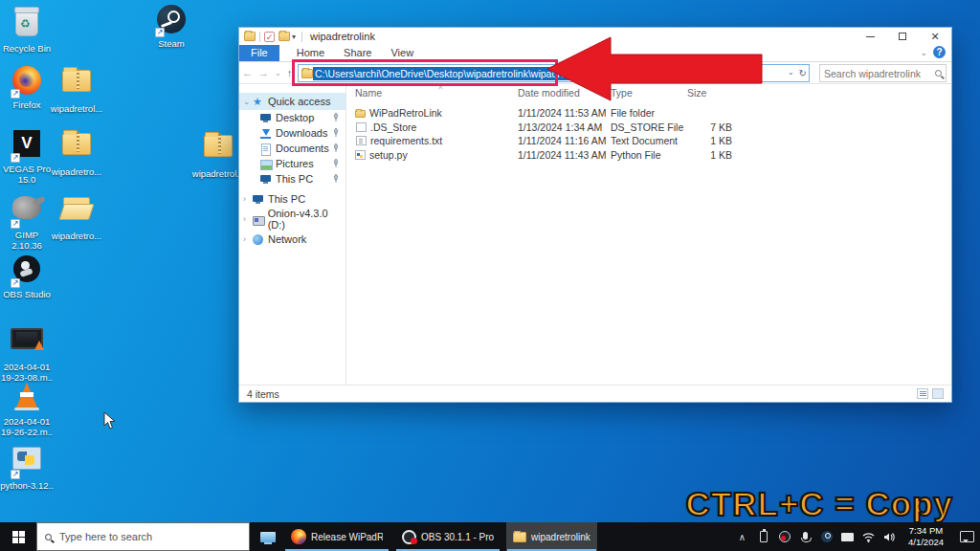  I want to click on nav-item-documents: Documents, so click(293, 148).